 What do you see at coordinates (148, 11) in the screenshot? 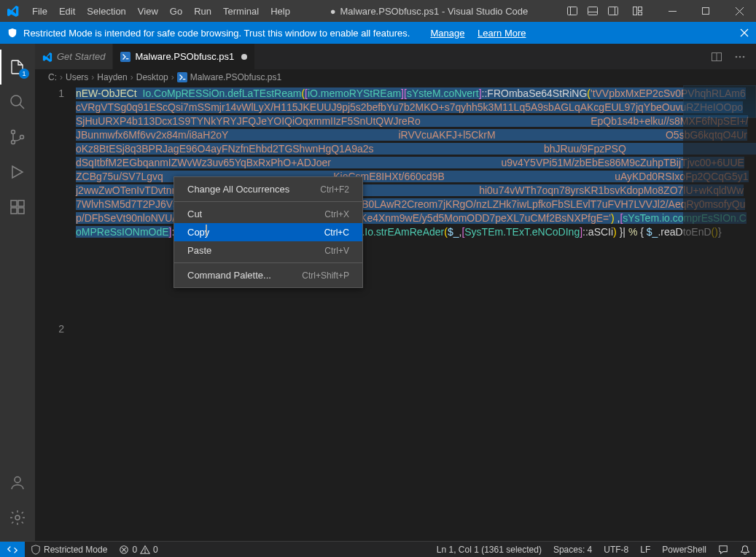
I see `menu-view: View` at bounding box center [148, 11].